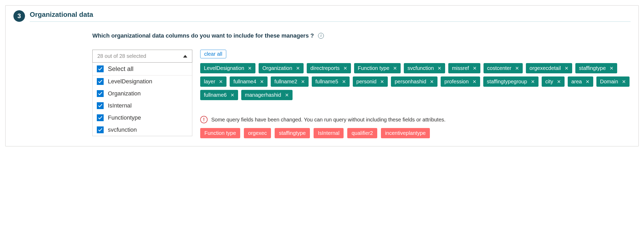 The height and width of the screenshot is (225, 644). I want to click on chip-label: directreports, so click(325, 68).